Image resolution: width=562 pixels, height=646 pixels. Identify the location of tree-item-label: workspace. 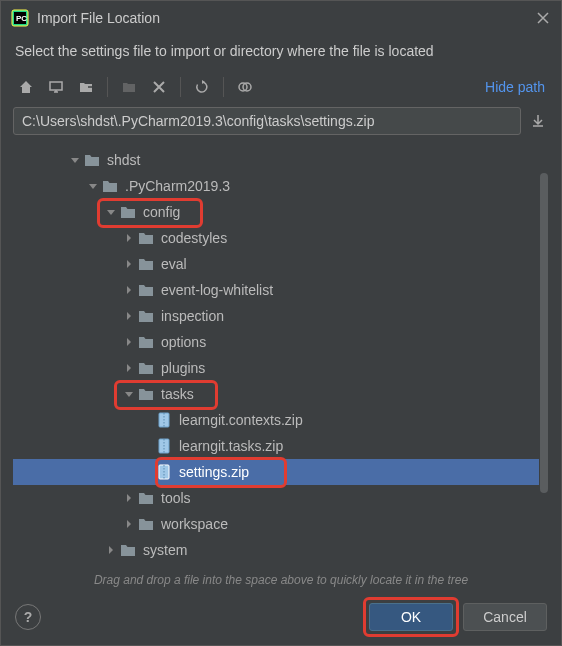
(194, 524).